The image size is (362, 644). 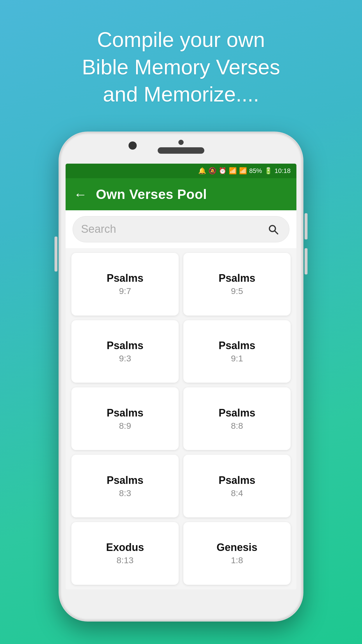 What do you see at coordinates (237, 284) in the screenshot?
I see `verse-card: Psalms9:5` at bounding box center [237, 284].